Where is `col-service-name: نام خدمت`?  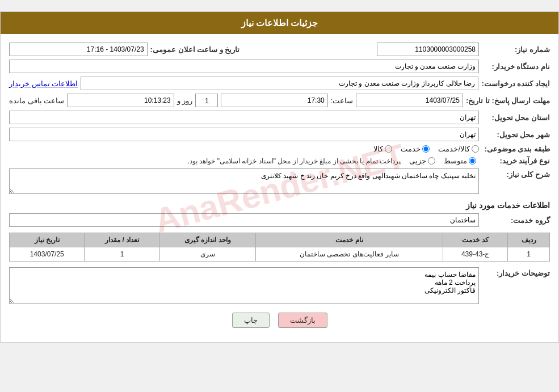
col-service-name: نام خدمت is located at coordinates (350, 241).